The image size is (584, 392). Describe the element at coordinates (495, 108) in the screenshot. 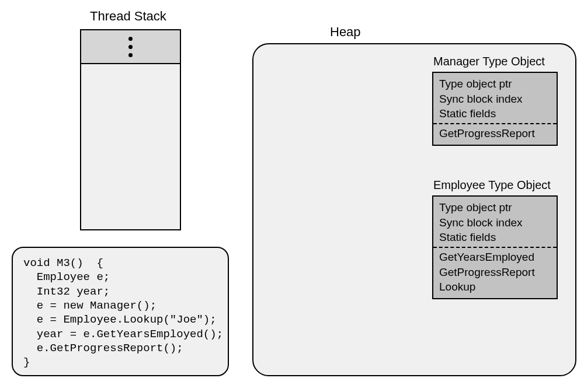

I see `manager-object-box: Type object ptr Sync block index Static …` at that location.